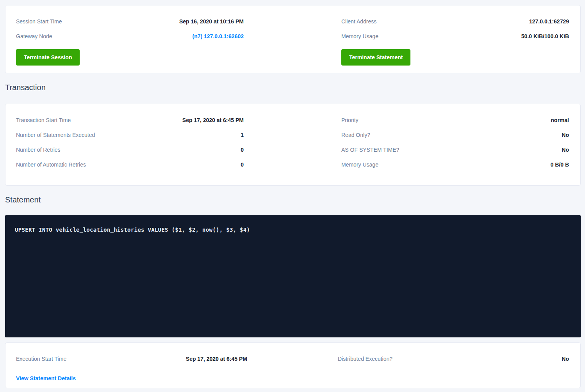 The image size is (585, 392). Describe the element at coordinates (46, 378) in the screenshot. I see `view-statement-details-link: View Statement Details` at that location.